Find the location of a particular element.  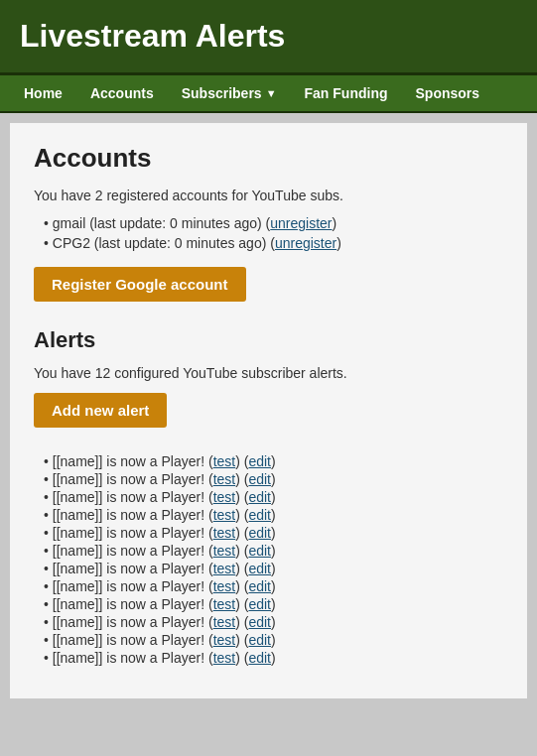

nav-item-sponsors: Sponsors is located at coordinates (449, 93).